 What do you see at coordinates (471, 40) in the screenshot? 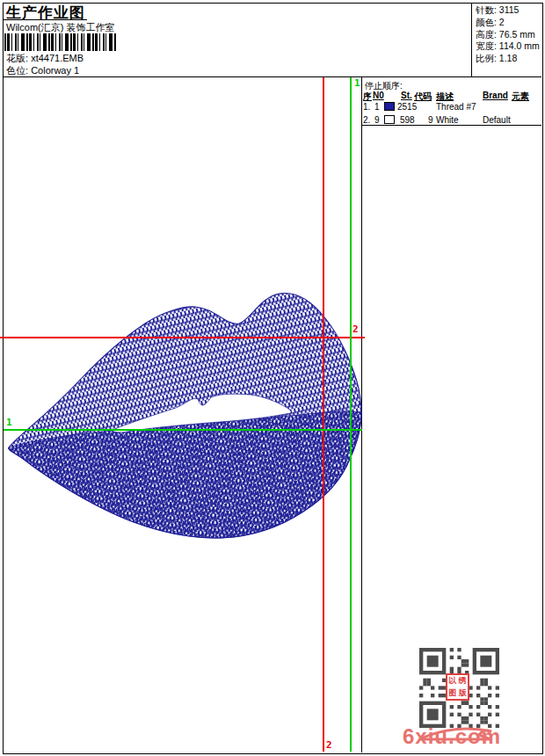
I see `info-box-divider` at bounding box center [471, 40].